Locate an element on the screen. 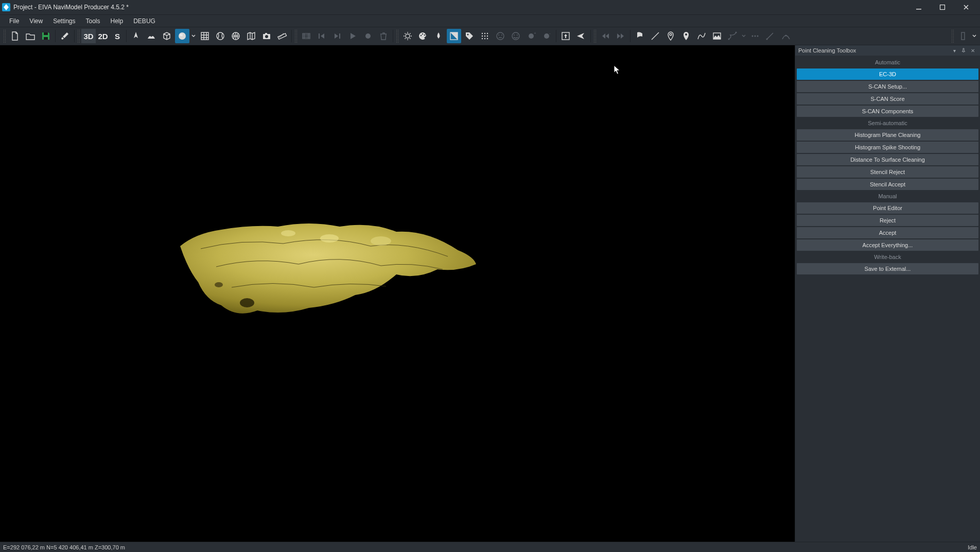 The image size is (980, 552). section-semi-automatic: Semi-automatic is located at coordinates (887, 123).